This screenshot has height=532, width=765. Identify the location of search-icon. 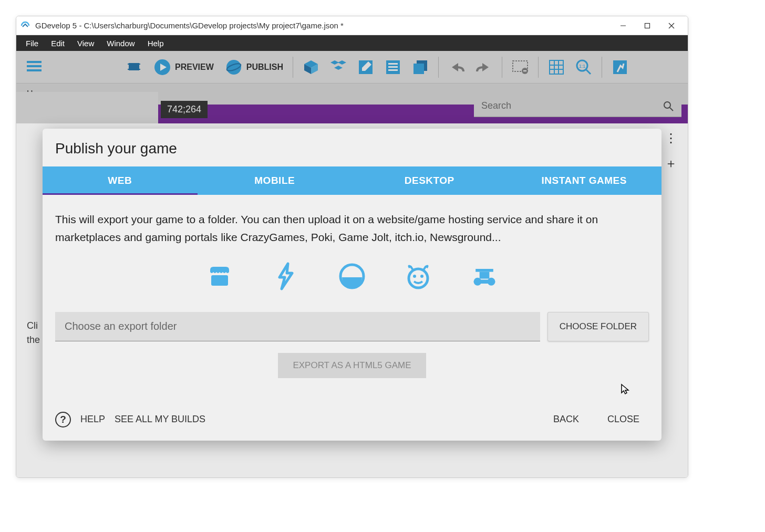
(668, 106).